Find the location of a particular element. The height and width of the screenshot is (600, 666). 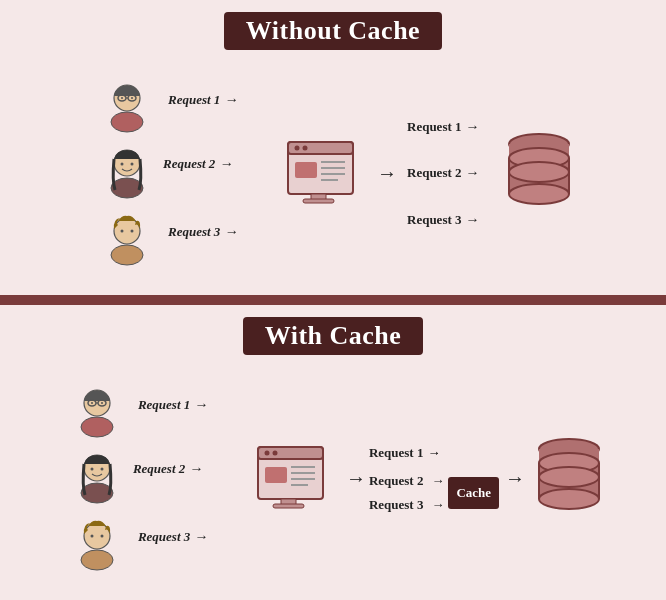

top-req3-label: Request 3 → is located at coordinates (203, 232).